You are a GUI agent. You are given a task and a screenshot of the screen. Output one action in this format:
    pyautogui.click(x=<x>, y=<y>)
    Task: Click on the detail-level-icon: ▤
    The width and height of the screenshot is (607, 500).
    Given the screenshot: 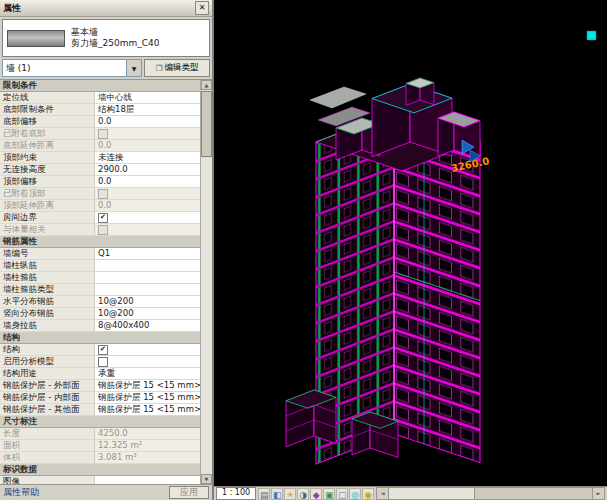 What is the action you would take?
    pyautogui.click(x=264, y=494)
    